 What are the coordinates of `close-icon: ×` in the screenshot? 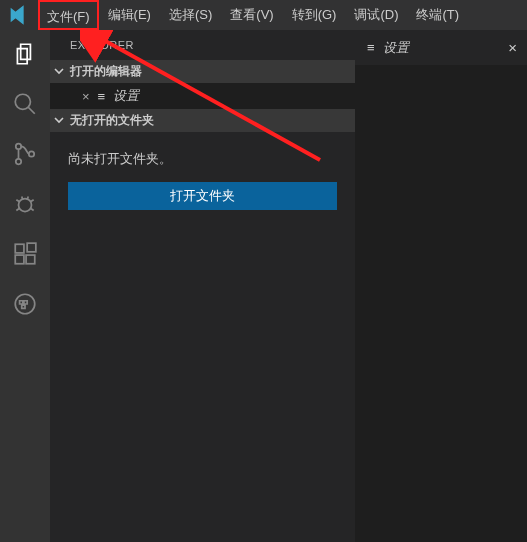 It's located at (86, 96).